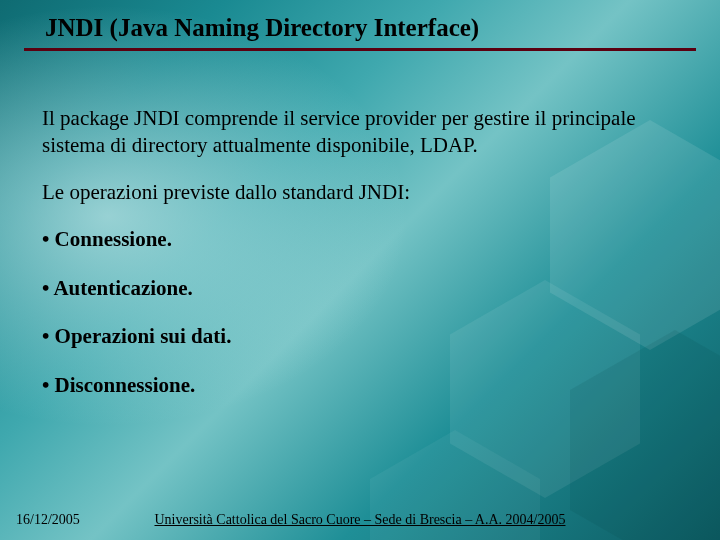 The width and height of the screenshot is (720, 540). Describe the element at coordinates (356, 336) in the screenshot. I see `bullet-item: Operazioni sui dati.` at that location.